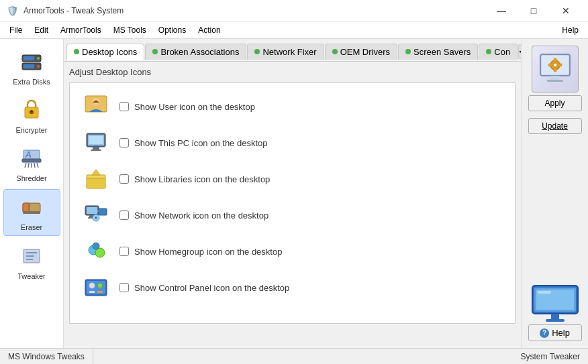 This screenshot has width=588, height=364. I want to click on status-bar: MS Windows Tweaks System Tweaker, so click(294, 356).